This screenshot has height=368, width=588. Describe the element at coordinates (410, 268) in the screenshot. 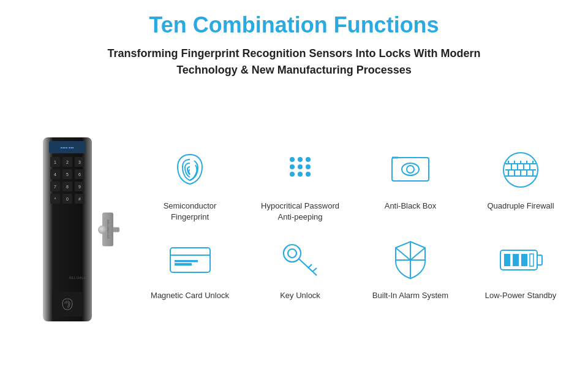

I see `feature-built-in-alarm: Built-In Alarm System` at that location.